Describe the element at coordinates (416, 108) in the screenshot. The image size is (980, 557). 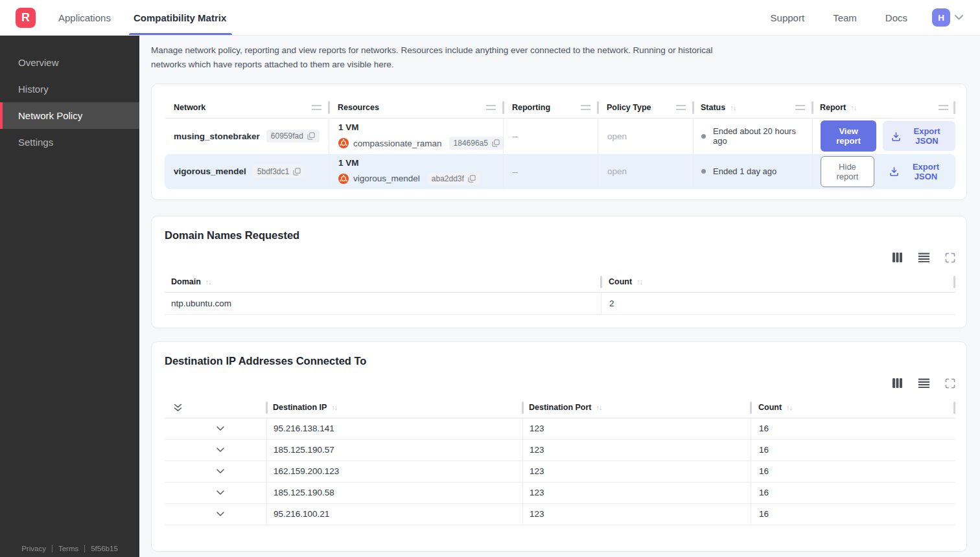
I see `column-header-resources: Resources` at that location.